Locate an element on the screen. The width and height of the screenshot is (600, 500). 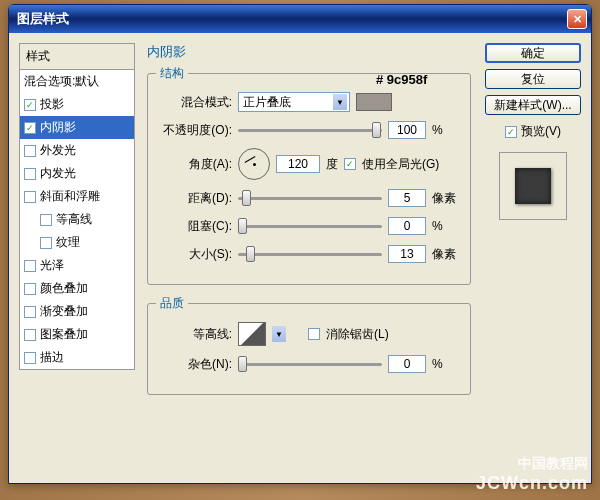
noise-input: 0 is located at coordinates (407, 364).